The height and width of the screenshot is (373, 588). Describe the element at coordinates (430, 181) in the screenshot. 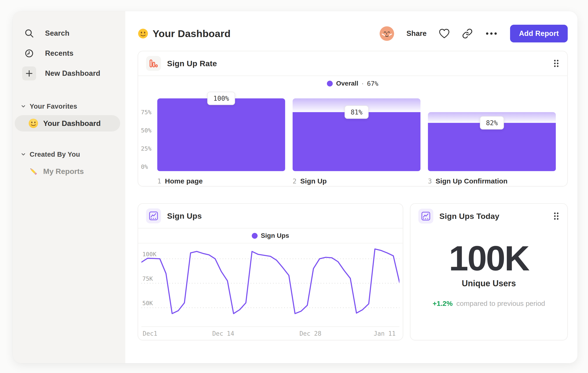

I see `step-number: 3` at that location.